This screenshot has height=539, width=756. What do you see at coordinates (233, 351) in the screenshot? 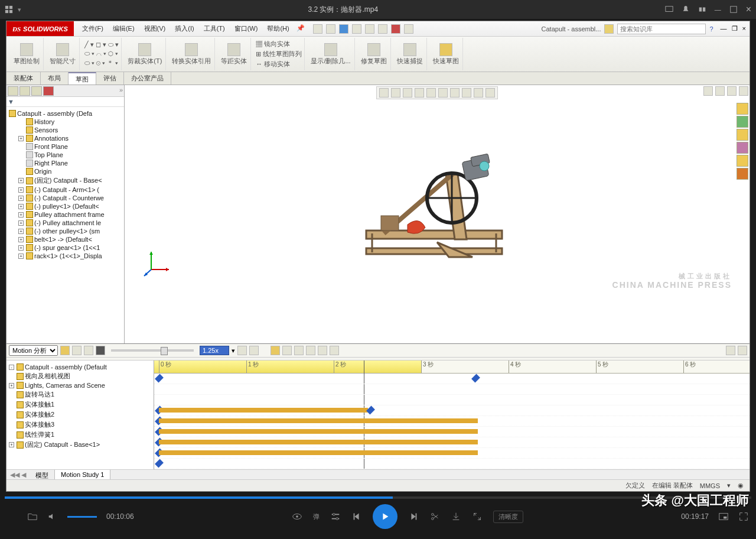
I see `speed-down-icon: ▾` at bounding box center [233, 351].